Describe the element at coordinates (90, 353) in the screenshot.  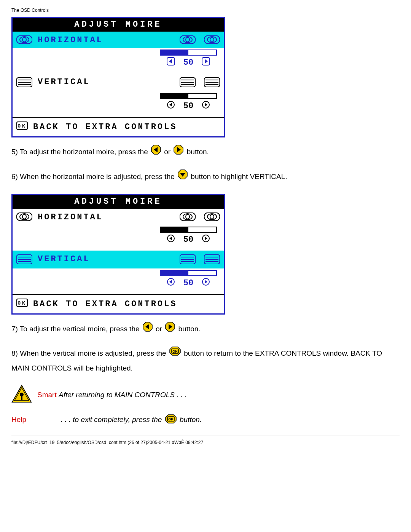
I see `step-8-text-a: 8) When the vertical moire is adjusted, …` at that location.